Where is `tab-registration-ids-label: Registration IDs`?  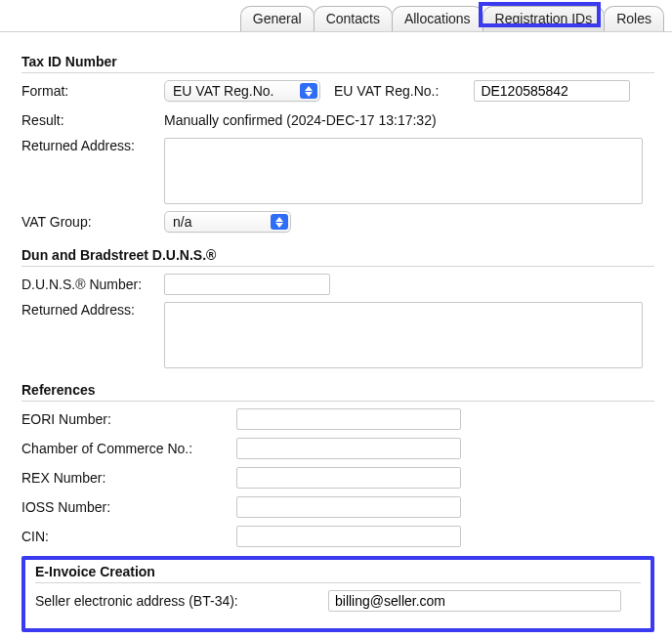 tab-registration-ids-label: Registration IDs is located at coordinates (544, 19).